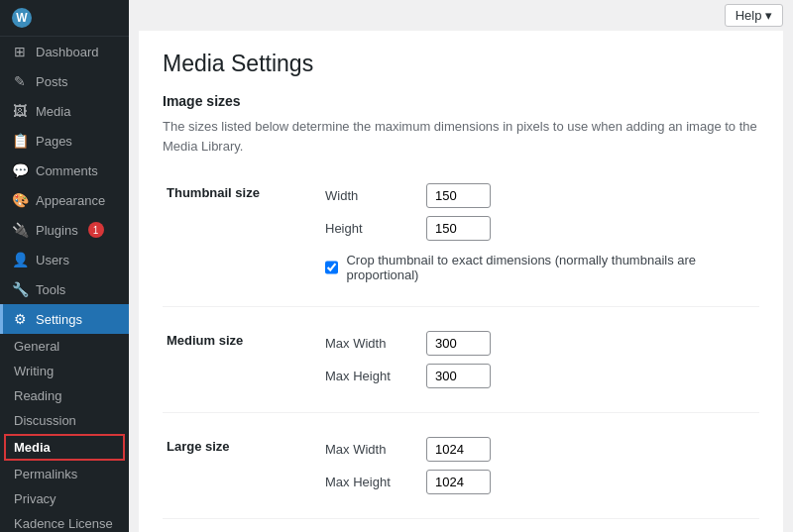  What do you see at coordinates (64, 448) in the screenshot?
I see `subnav-media: Media` at bounding box center [64, 448].